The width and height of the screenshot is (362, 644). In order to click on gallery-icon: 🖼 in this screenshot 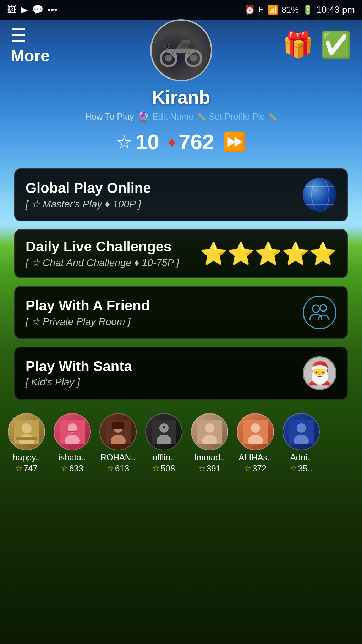, I will do `click(12, 10)`.